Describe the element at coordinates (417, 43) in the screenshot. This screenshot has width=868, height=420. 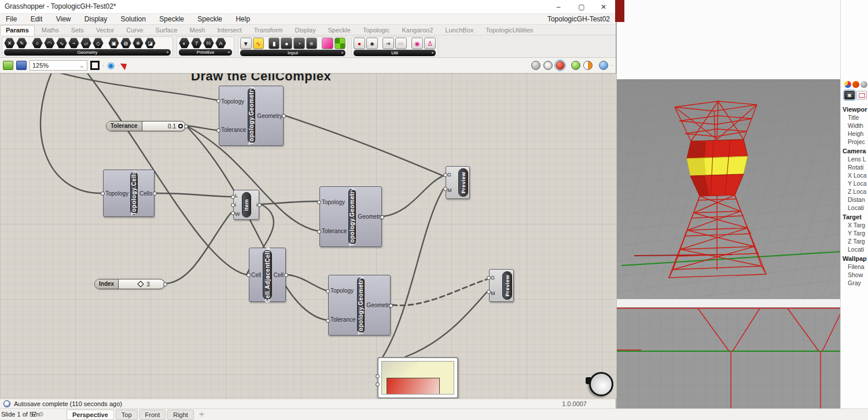
I see `data-capsule-icon: ◉` at that location.